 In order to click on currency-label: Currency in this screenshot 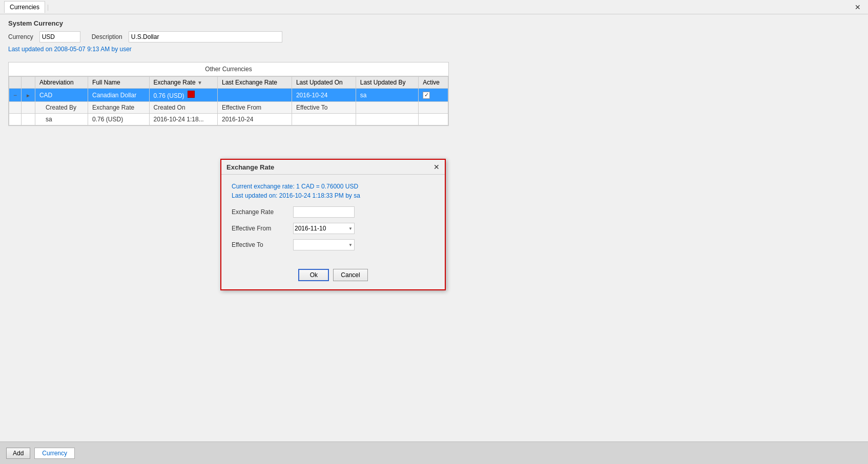, I will do `click(20, 37)`.